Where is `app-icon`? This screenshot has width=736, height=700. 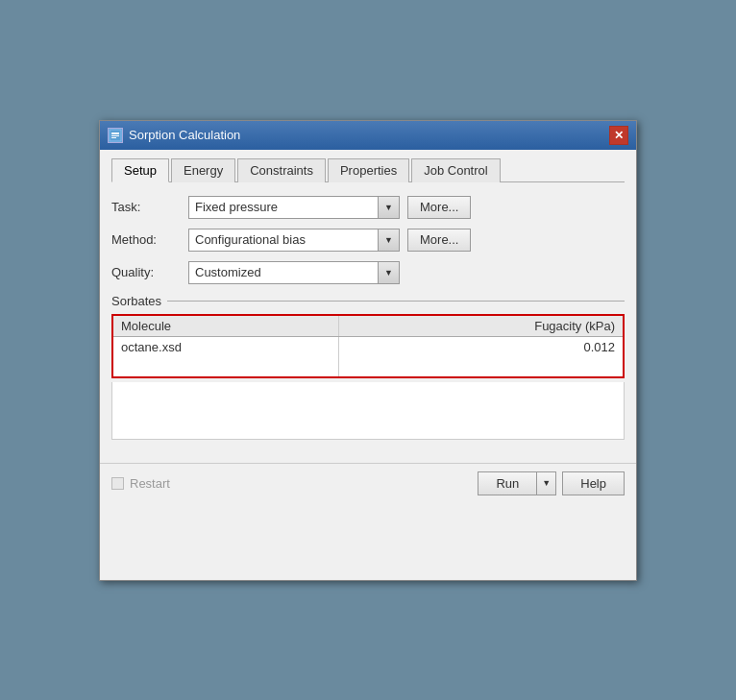 app-icon is located at coordinates (115, 135).